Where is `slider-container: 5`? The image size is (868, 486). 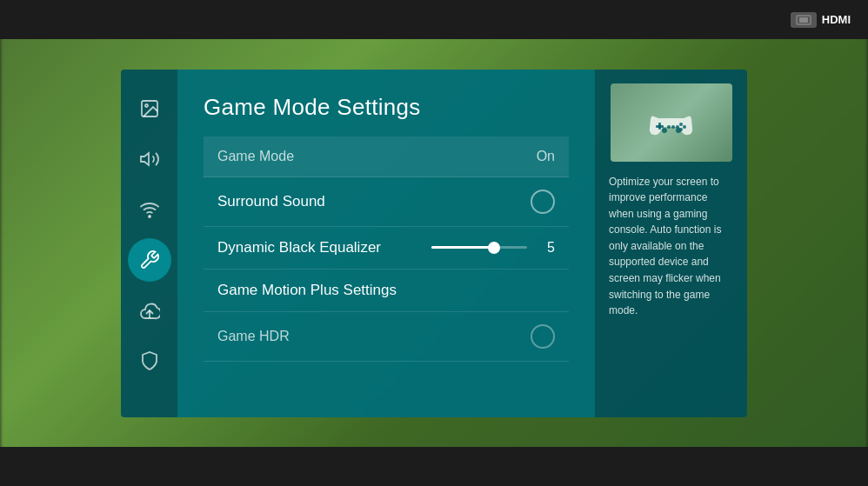 slider-container: 5 is located at coordinates (493, 248).